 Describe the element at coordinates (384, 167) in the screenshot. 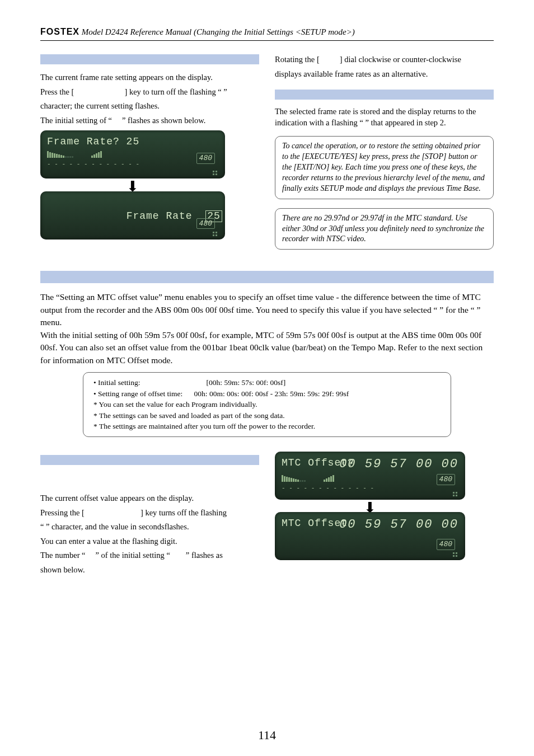

I see `cancel-info-box: To cancel the operation, or to restore t…` at that location.